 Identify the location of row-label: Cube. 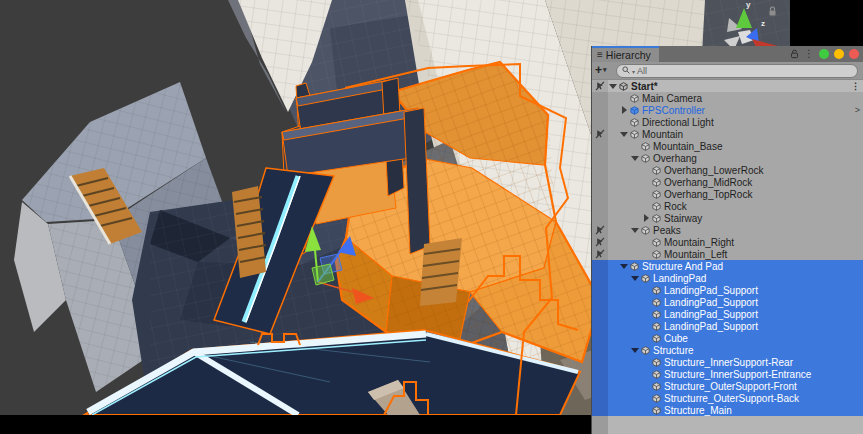
(676, 338).